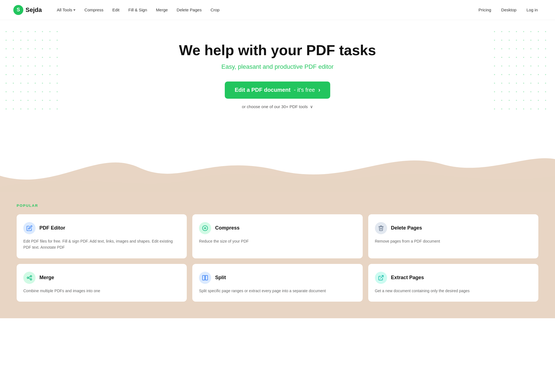 This screenshot has width=555, height=392. Describe the element at coordinates (18, 10) in the screenshot. I see `logo-icon: S` at that location.